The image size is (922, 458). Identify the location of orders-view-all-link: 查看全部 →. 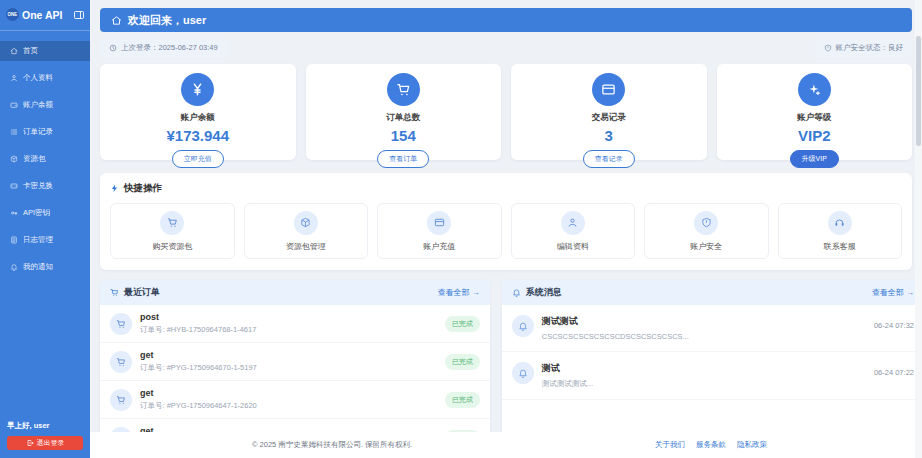
(459, 292).